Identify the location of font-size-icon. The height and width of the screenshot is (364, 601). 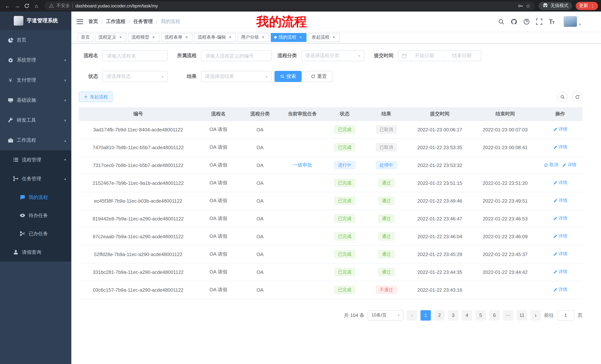
(552, 21).